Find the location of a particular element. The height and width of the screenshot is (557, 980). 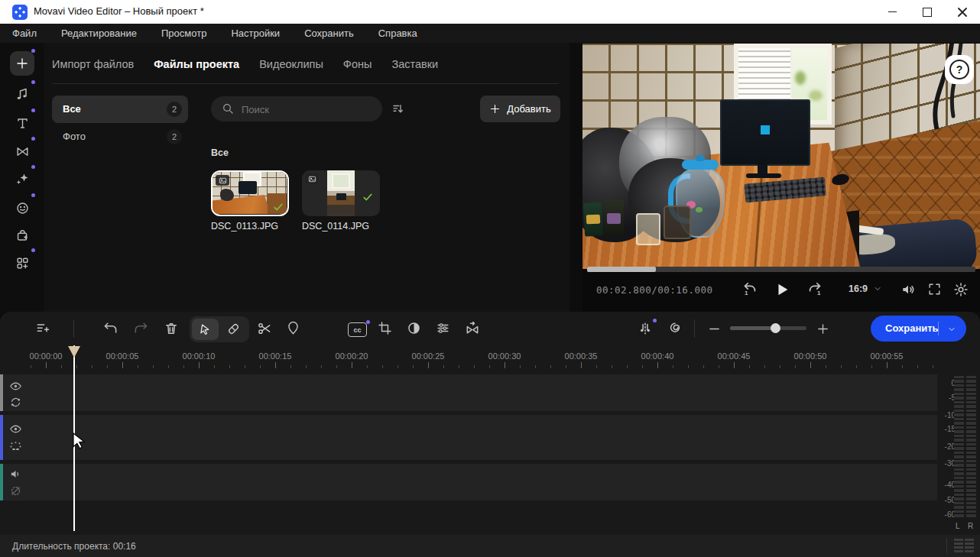

next-frame-button: 1 is located at coordinates (815, 290).